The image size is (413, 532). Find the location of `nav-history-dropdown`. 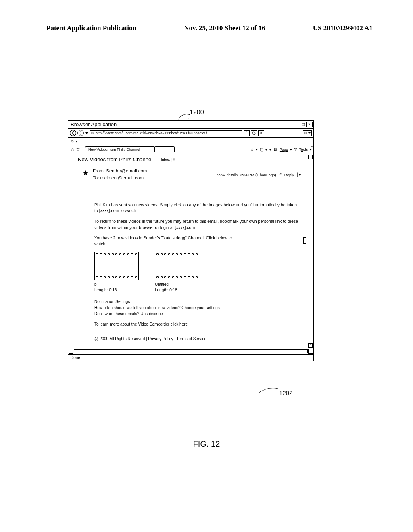

nav-history-dropdown is located at coordinates (87, 133).